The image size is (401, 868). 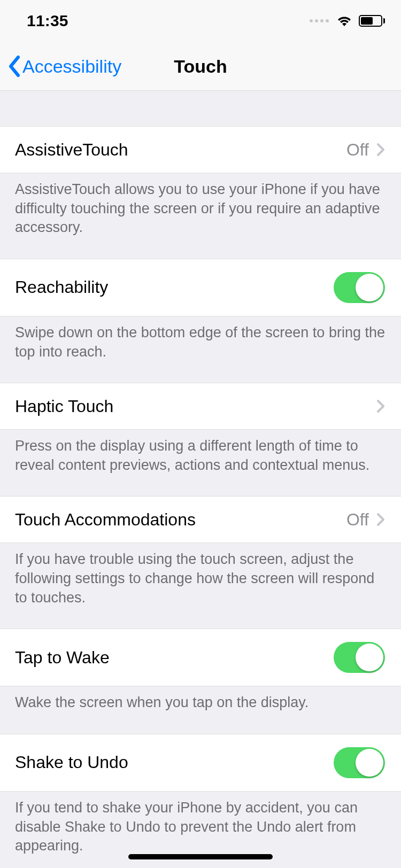 I want to click on assistivetouch-label: AssistiveTouch, so click(x=181, y=150).